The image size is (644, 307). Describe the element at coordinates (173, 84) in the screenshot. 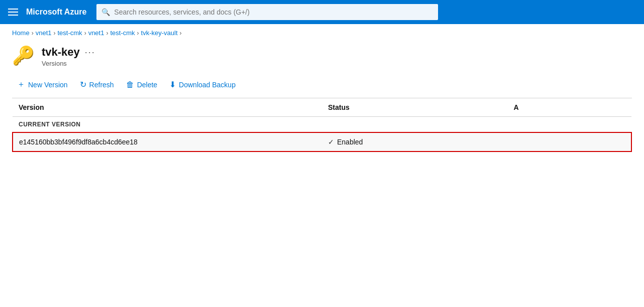

I see `download-icon: ⬇` at that location.